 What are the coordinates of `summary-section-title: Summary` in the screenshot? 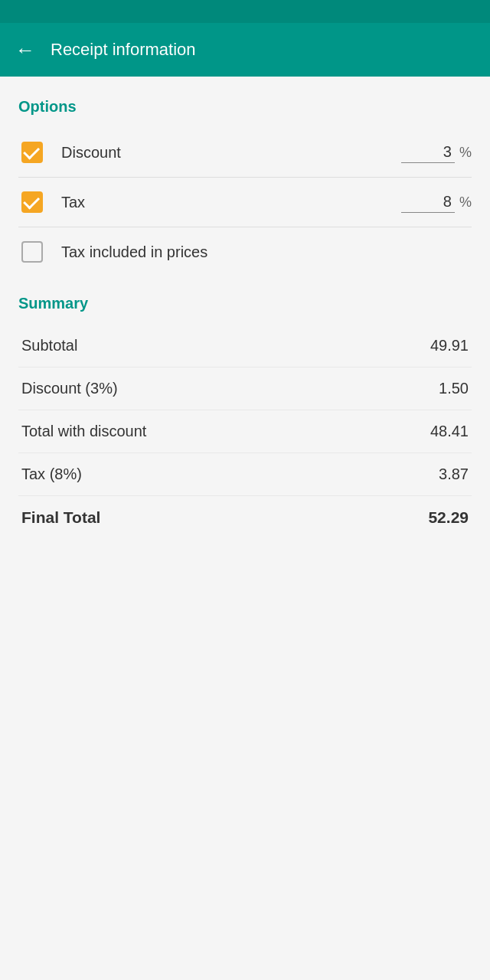 It's located at (245, 303).